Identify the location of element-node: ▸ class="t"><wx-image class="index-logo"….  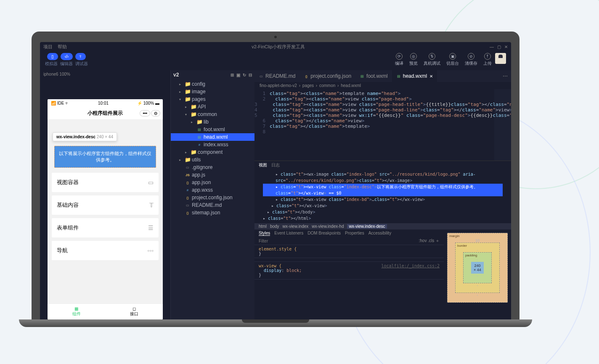
(383, 177).